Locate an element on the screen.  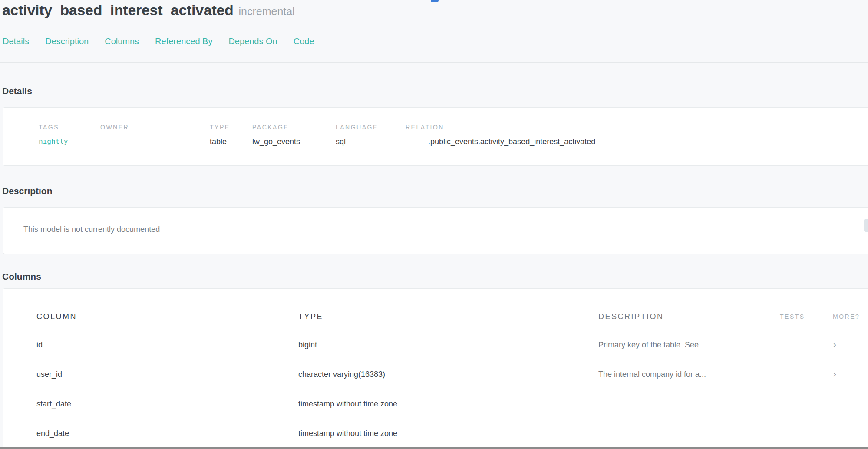
column-description: Primary key of the table. See... is located at coordinates (689, 345).